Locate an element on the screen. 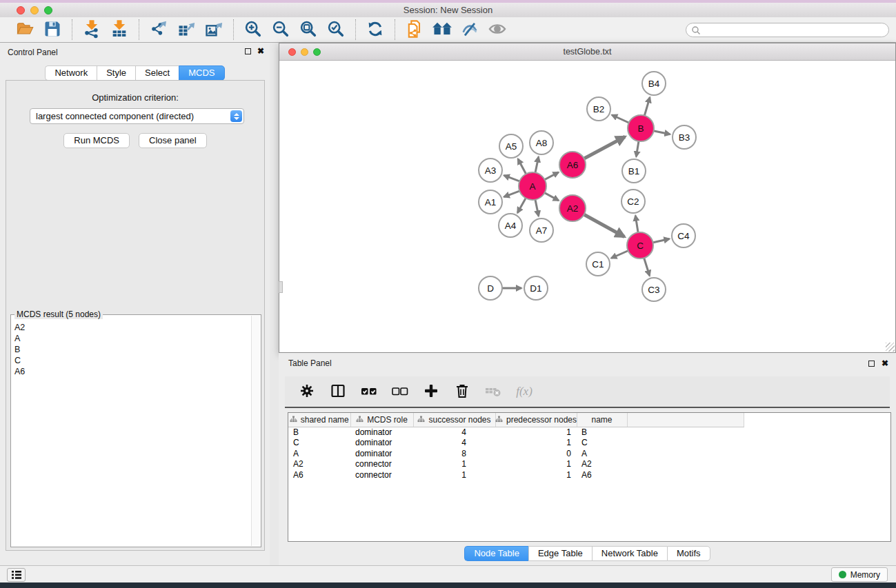  tab-network: Network is located at coordinates (70, 73).